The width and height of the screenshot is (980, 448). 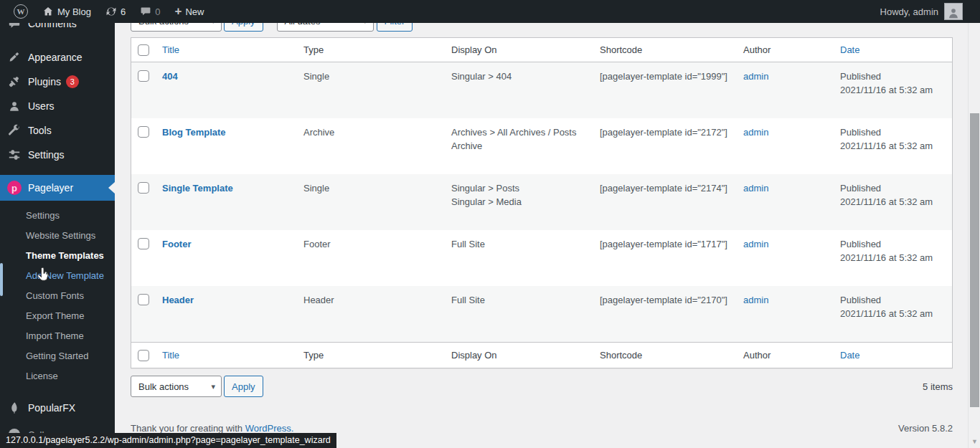 What do you see at coordinates (370, 241) in the screenshot?
I see `template-type: Footer` at bounding box center [370, 241].